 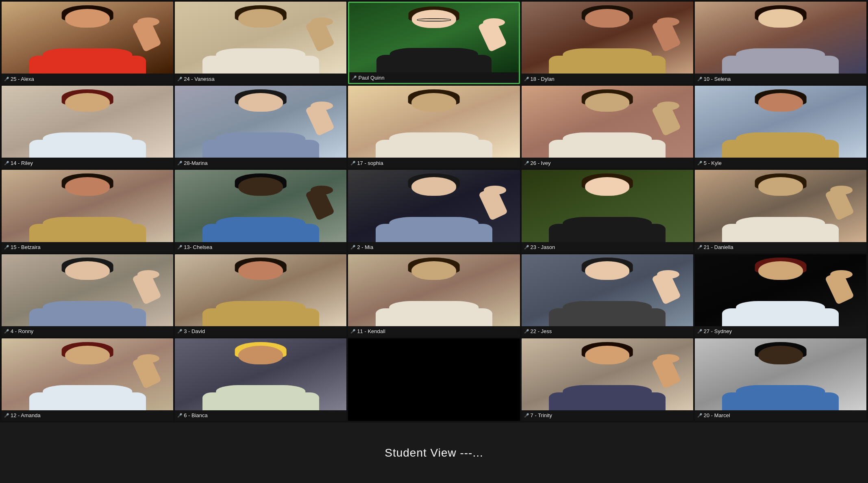 What do you see at coordinates (434, 43) in the screenshot?
I see `video-cell-Paul Quinn: 🎤Paul Quinn` at bounding box center [434, 43].